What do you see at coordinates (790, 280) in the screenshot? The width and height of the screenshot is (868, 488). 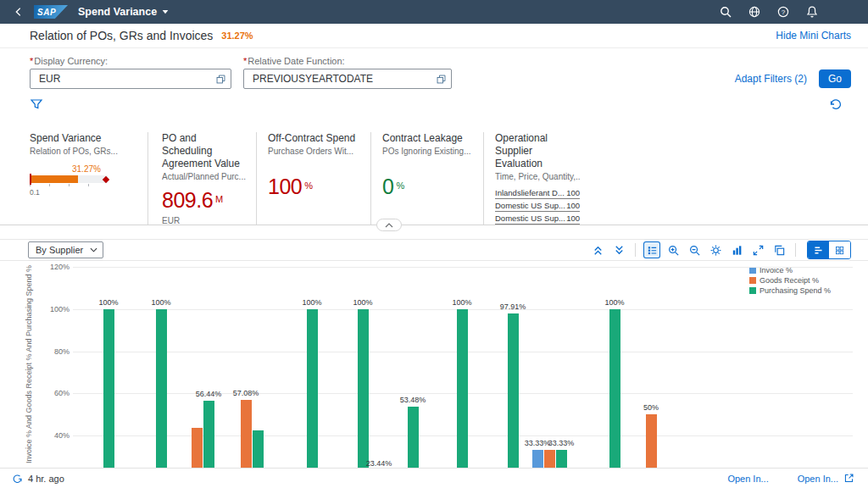 I see `legend-item: Goods Receipt %` at bounding box center [790, 280].